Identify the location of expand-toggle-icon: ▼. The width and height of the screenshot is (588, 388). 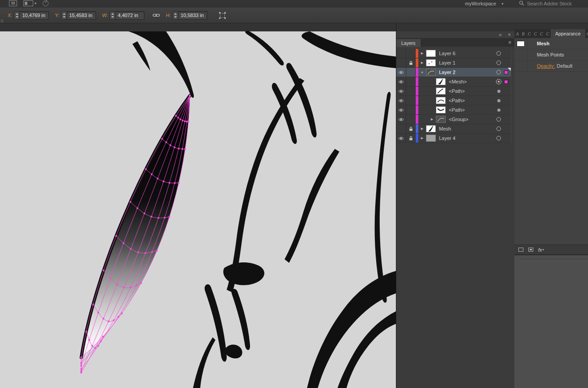
(422, 73).